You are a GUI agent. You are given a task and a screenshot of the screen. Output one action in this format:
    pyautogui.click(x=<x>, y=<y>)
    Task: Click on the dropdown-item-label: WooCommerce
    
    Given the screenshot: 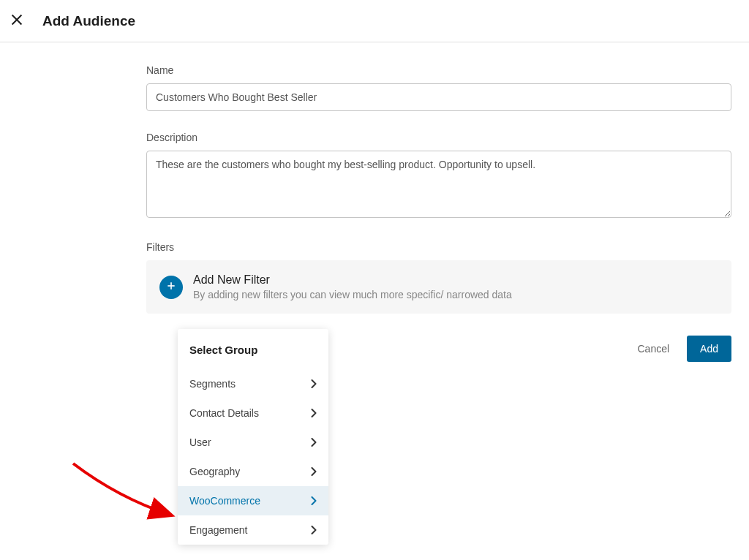 What is the action you would take?
    pyautogui.click(x=225, y=501)
    